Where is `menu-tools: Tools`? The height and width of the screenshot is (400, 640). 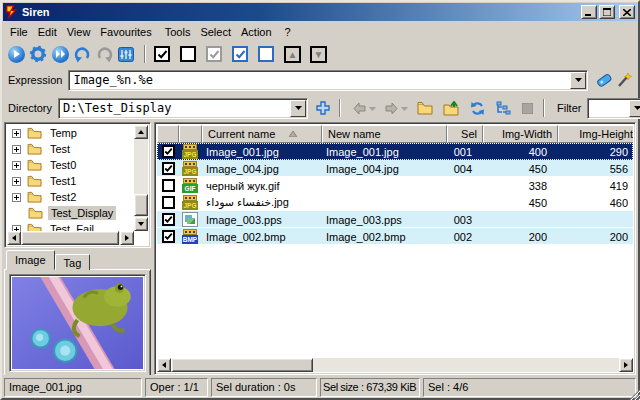
menu-tools: Tools is located at coordinates (178, 32).